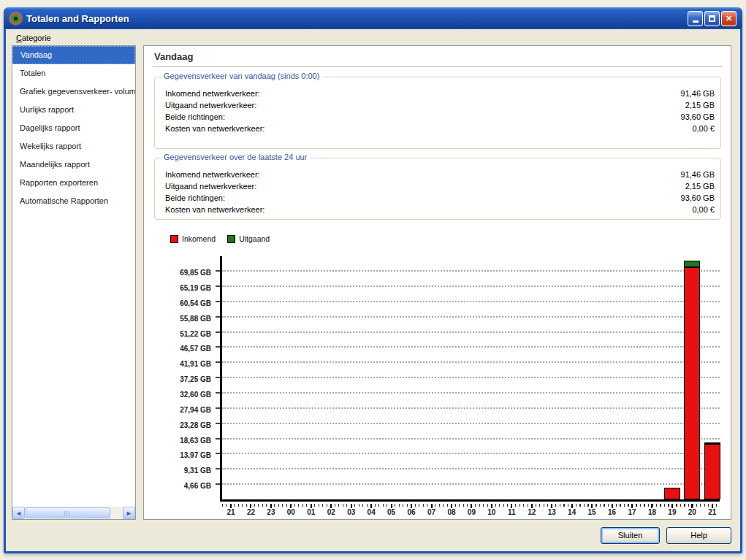 The image size is (746, 560). Describe the element at coordinates (174, 57) in the screenshot. I see `page-title: Vandaag` at that location.